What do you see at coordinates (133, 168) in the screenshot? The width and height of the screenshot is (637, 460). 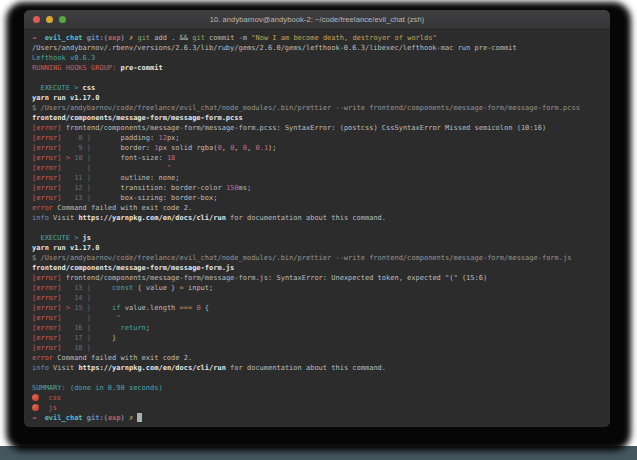 I see `text-segment: ^` at bounding box center [133, 168].